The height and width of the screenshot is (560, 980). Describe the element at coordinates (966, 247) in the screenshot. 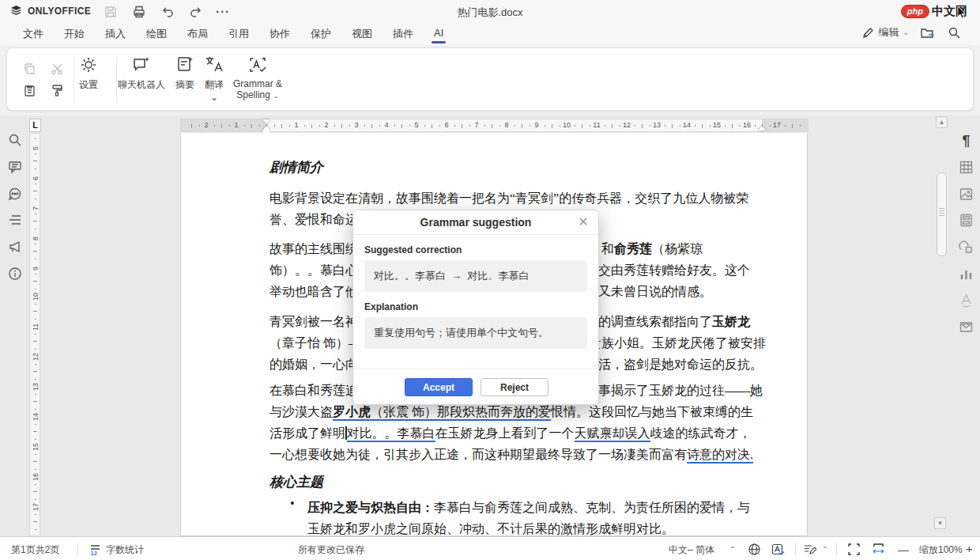

I see `shape-settings-icon` at that location.